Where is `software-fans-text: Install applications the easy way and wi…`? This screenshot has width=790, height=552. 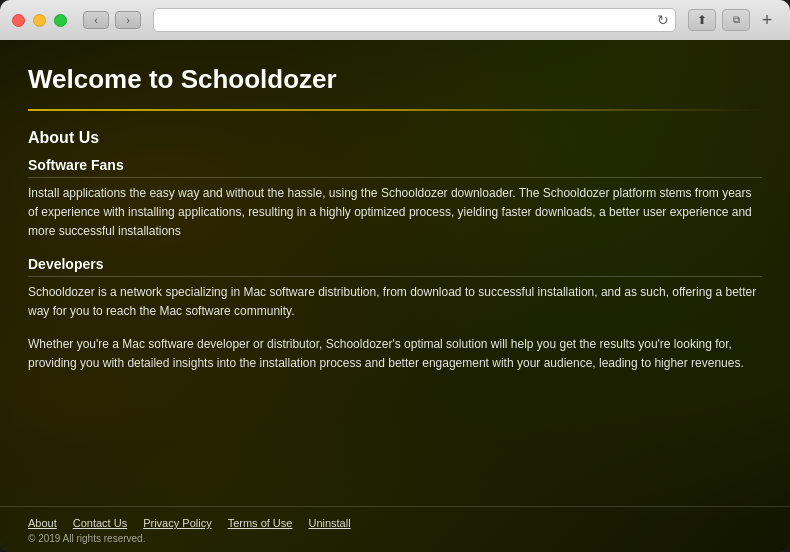
software-fans-text: Install applications the easy way and wi… is located at coordinates (395, 213).